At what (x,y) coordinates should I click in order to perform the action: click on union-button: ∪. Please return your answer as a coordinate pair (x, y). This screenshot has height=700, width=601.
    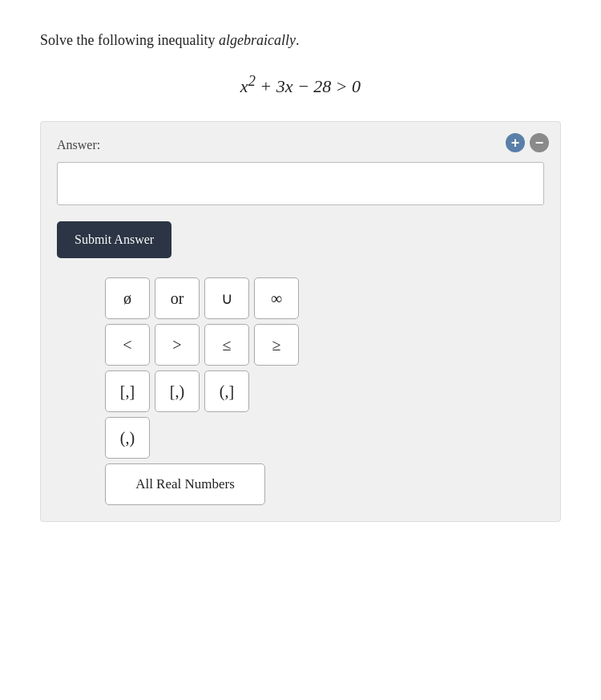
    Looking at the image, I should click on (227, 298).